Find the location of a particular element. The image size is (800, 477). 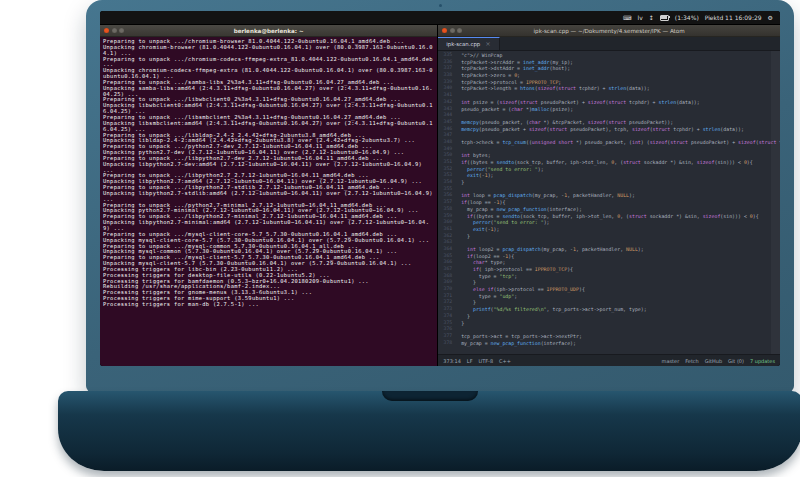

code-text: else if(iph->protocol == IPPROTO_UDP){ is located at coordinates (520, 290).